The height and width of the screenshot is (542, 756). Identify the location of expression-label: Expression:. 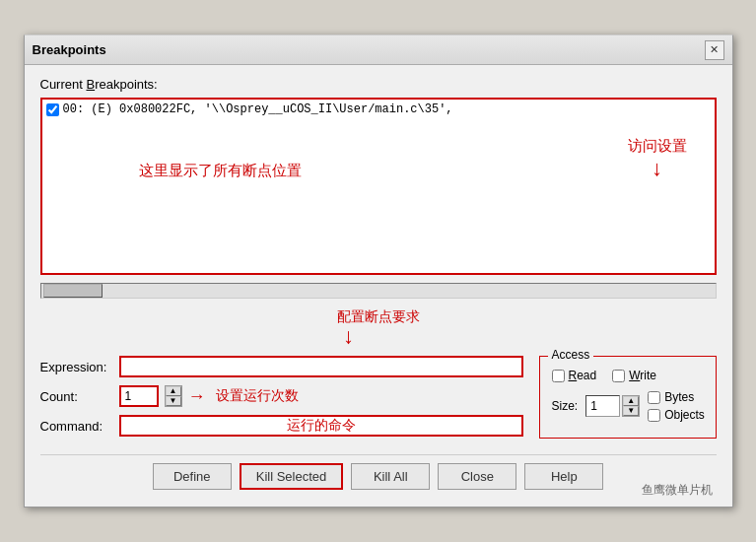
(80, 367).